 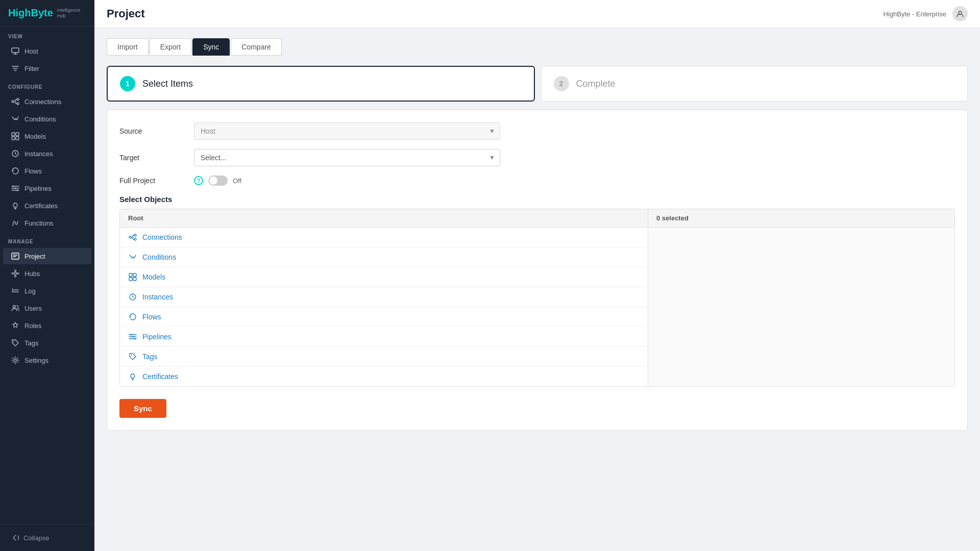 I want to click on sync-button: Sync, so click(x=143, y=408).